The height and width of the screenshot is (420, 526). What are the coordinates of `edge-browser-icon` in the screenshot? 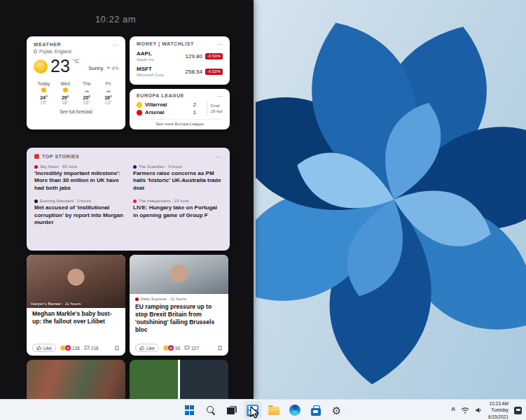 It's located at (295, 410).